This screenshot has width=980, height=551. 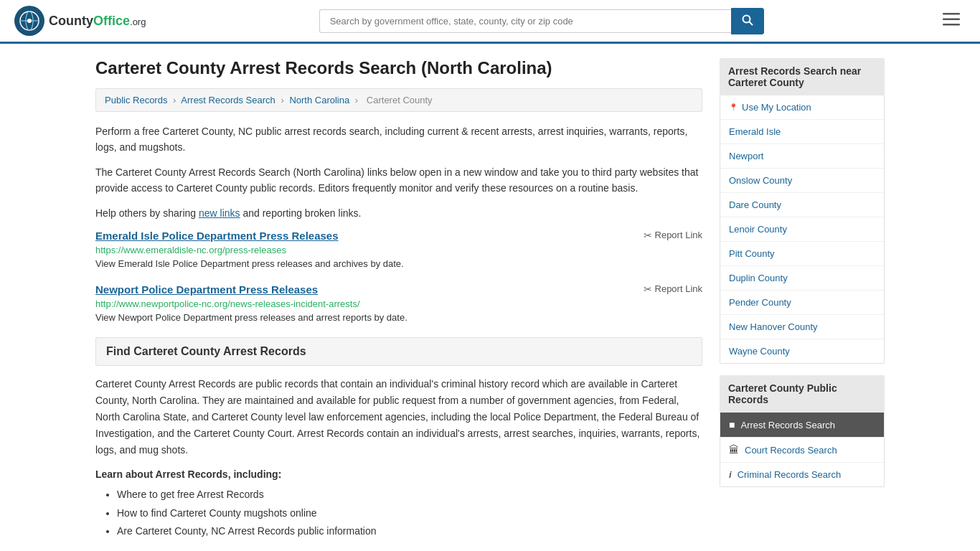 What do you see at coordinates (802, 254) in the screenshot?
I see `sidebar-item-pitt: Pitt County` at bounding box center [802, 254].